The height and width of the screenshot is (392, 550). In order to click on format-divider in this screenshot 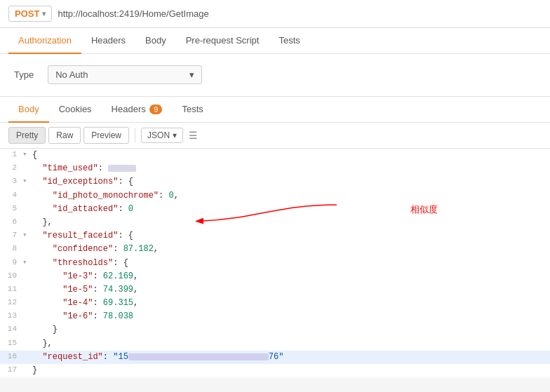, I will do `click(135, 135)`.